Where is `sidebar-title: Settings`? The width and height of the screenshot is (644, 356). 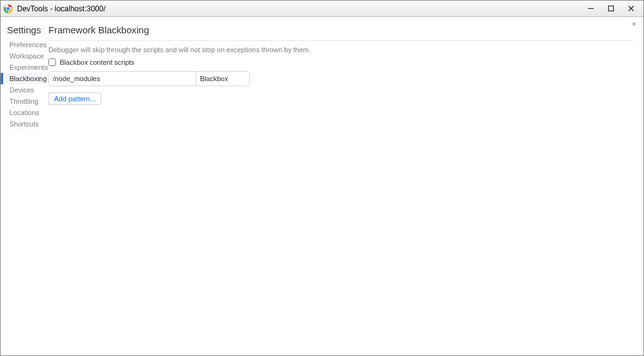
sidebar-title: Settings is located at coordinates (21, 30).